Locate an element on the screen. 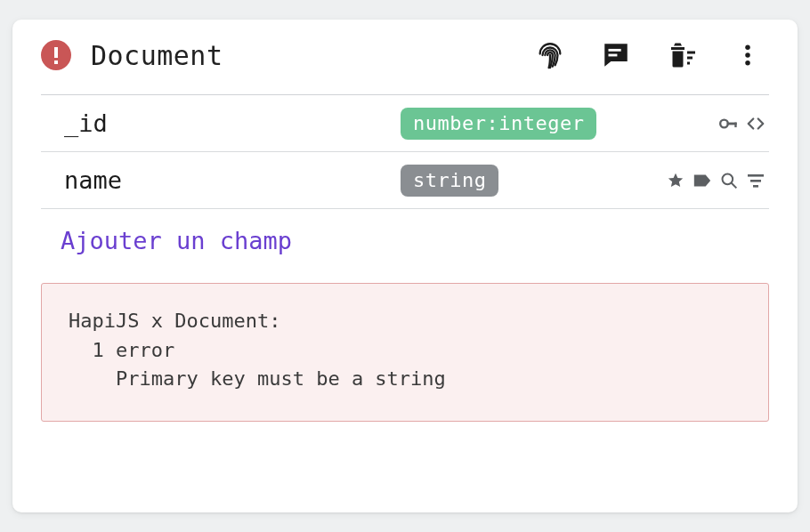 This screenshot has height=532, width=810. add-field-button: Ajouter un champ is located at coordinates (405, 238).